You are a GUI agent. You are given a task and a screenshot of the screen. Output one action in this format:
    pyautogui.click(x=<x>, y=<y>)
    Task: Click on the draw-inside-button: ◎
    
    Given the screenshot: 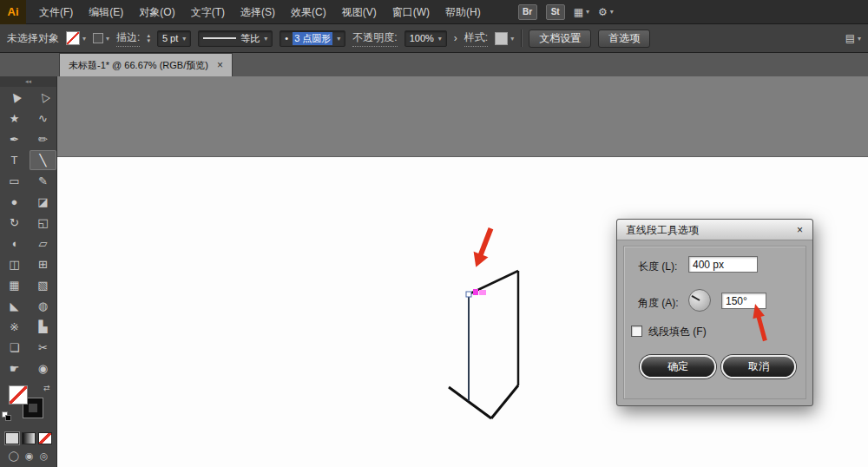 What is the action you would take?
    pyautogui.click(x=44, y=457)
    